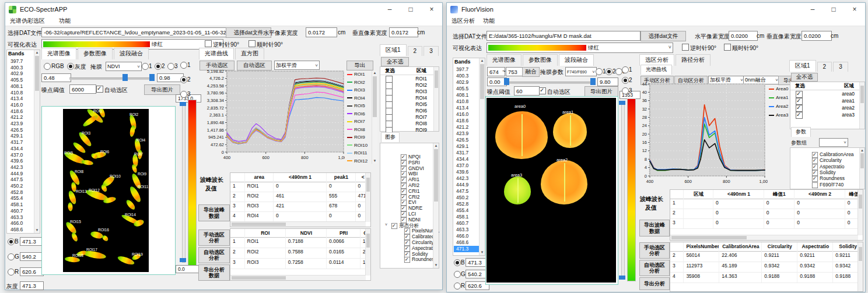 The height and width of the screenshot is (293, 868). Describe the element at coordinates (21, 112) in the screenshot. I see `band-item: 418.6` at that location.